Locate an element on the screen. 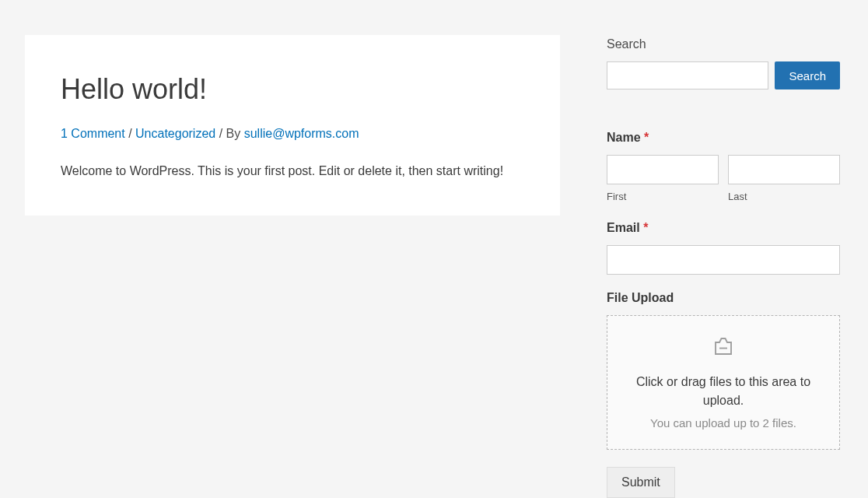  search-row: Search is located at coordinates (723, 75).